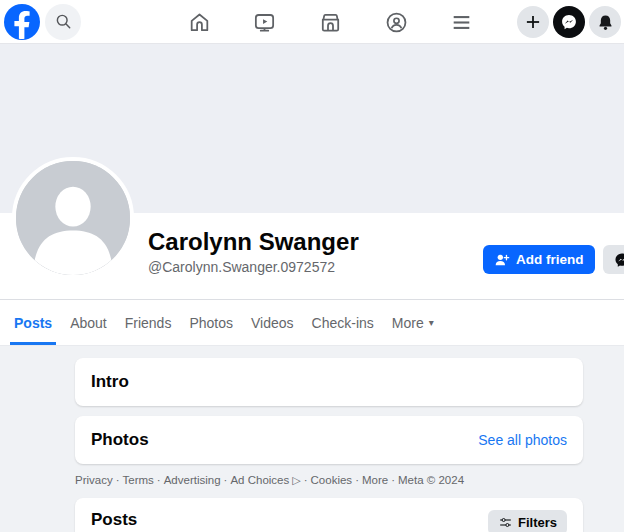 The height and width of the screenshot is (532, 624). I want to click on nav-groups-button, so click(396, 22).